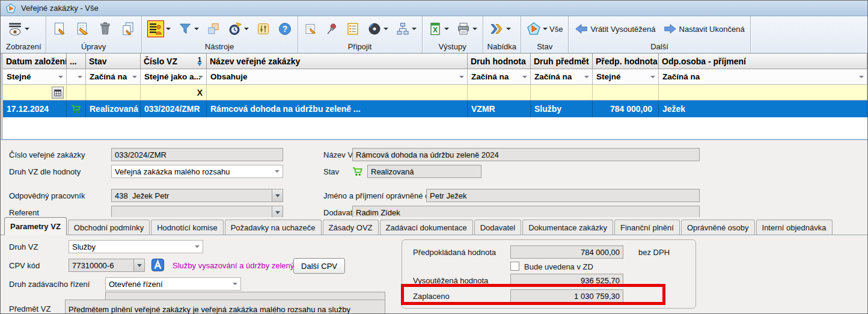 This screenshot has height=314, width=868. What do you see at coordinates (159, 29) in the screenshot?
I see `grid-settings-button` at bounding box center [159, 29].